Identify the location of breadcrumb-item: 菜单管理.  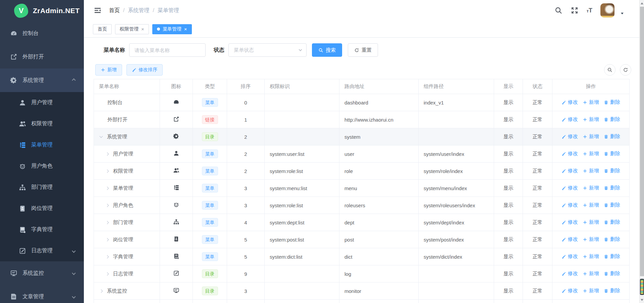
(168, 11).